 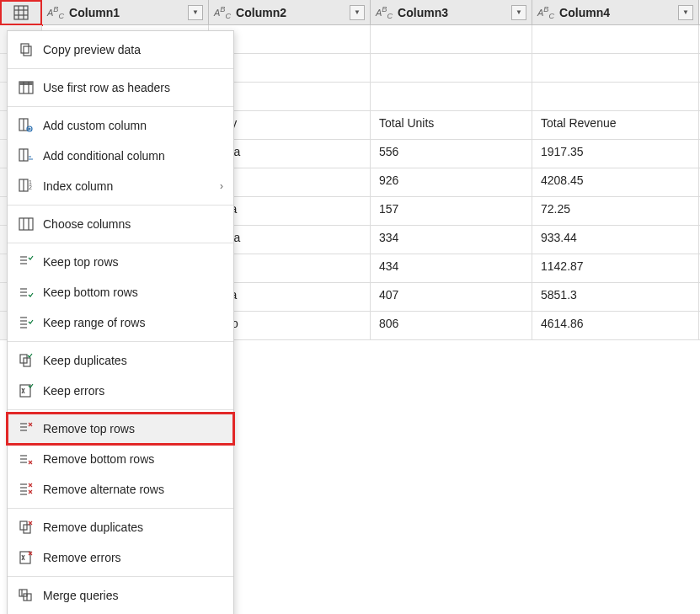 I want to click on table-icon, so click(x=21, y=13).